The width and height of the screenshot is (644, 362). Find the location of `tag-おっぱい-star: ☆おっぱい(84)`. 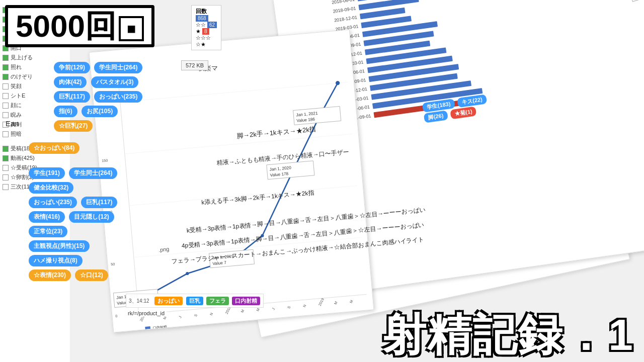

tag-おっぱい-star: ☆おっぱい(84) is located at coordinates (54, 148).